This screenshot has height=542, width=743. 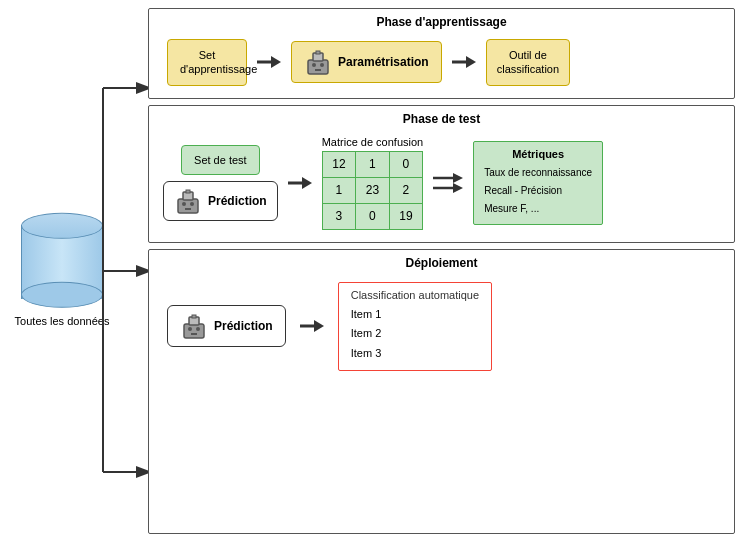 What do you see at coordinates (538, 183) in the screenshot?
I see `metrics-box: Métriques Taux de reconnaissanceRecall -…` at bounding box center [538, 183].